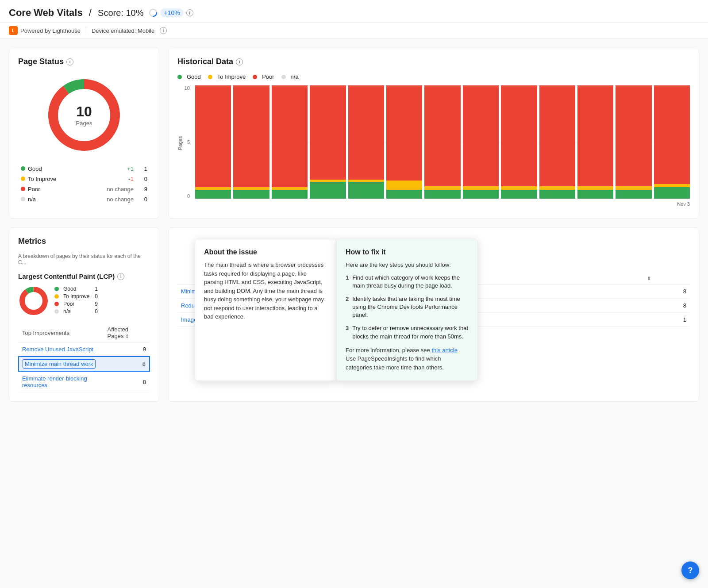 The height and width of the screenshot is (588, 708). I want to click on score-change-badge: +10%, so click(172, 13).